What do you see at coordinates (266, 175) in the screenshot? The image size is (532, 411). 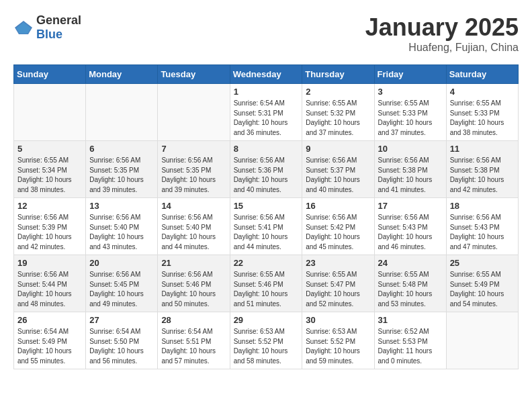 I see `day-info: Sunrise: 6:56 AM Sunset: 5:36 PM Dayligh…` at bounding box center [266, 175].